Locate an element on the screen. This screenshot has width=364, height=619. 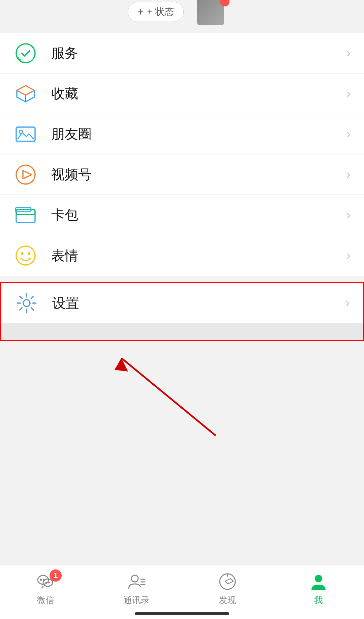
me-icon is located at coordinates (318, 582).